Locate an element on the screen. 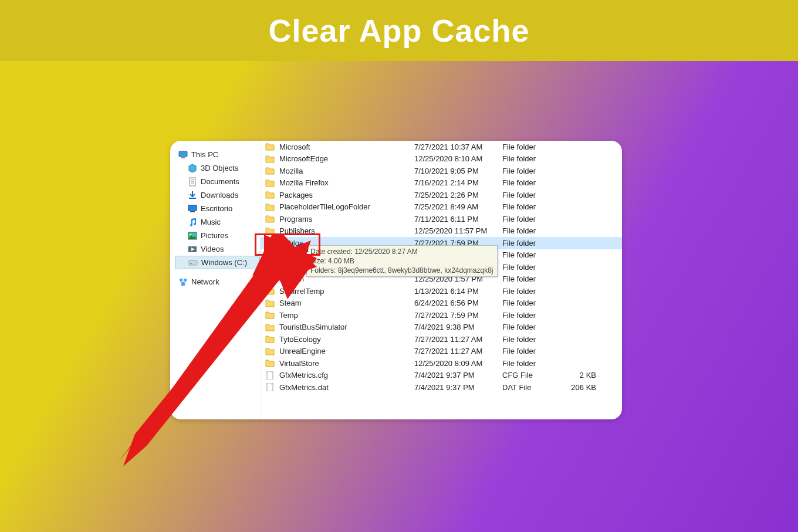 The height and width of the screenshot is (532, 798). doc-icon is located at coordinates (192, 182).